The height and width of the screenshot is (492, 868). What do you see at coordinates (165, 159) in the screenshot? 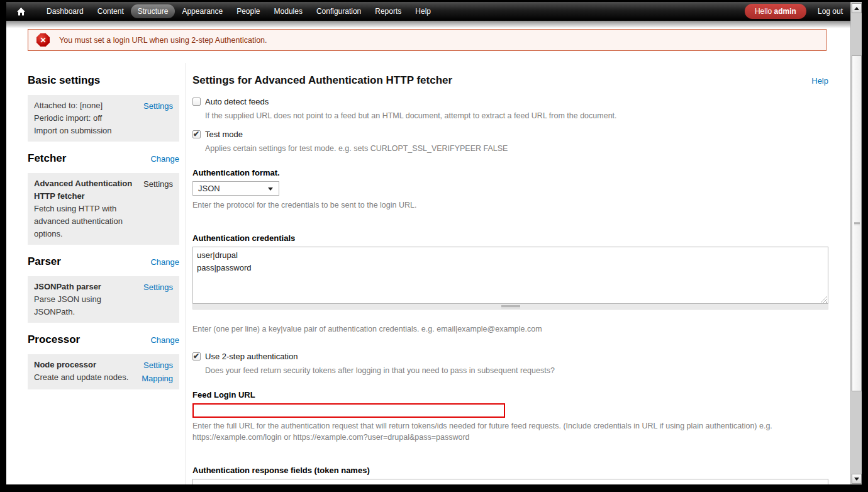
I see `fetcher-change-link: Change` at bounding box center [165, 159].